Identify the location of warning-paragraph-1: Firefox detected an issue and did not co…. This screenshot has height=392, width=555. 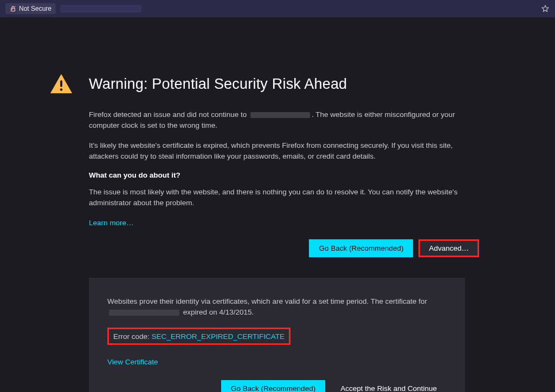
(284, 120).